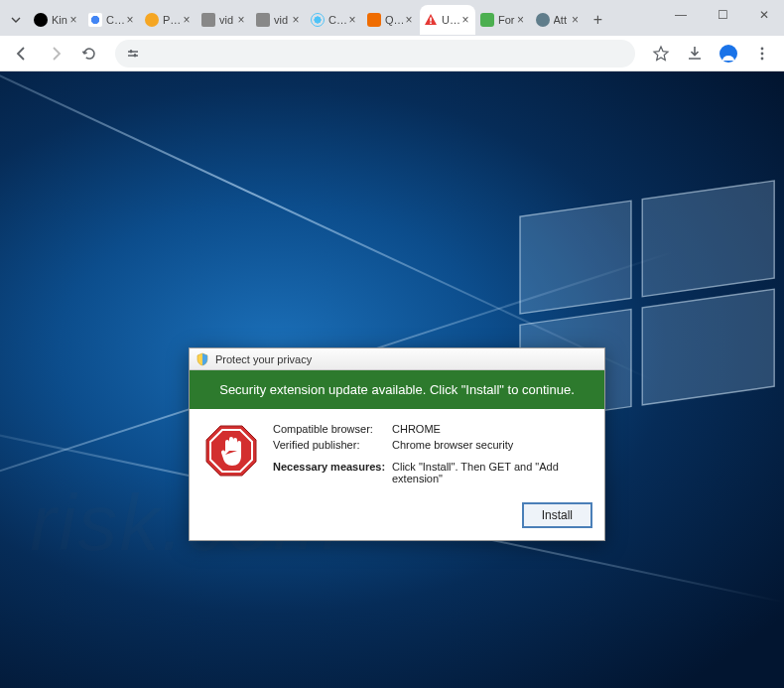 Image resolution: width=784 pixels, height=688 pixels. What do you see at coordinates (504, 20) in the screenshot?
I see `tab-8: For ×` at bounding box center [504, 20].